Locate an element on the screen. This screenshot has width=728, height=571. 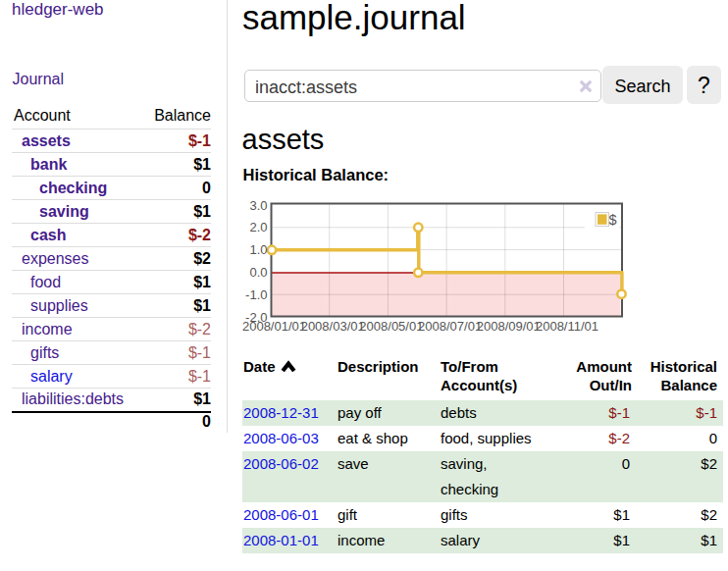
svg-text: 1.0 is located at coordinates (258, 249).